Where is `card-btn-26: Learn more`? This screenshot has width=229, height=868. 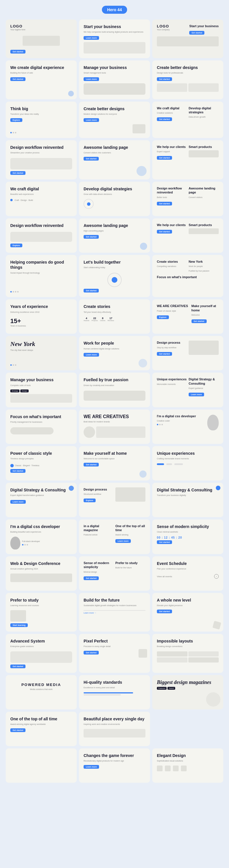 card-btn-26: Learn more is located at coordinates (91, 354).